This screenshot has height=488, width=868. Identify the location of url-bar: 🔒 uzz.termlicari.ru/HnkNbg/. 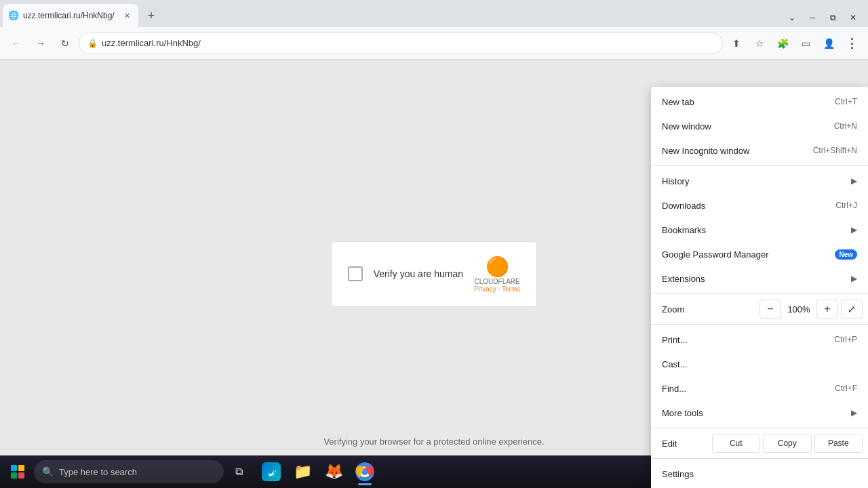
(401, 43).